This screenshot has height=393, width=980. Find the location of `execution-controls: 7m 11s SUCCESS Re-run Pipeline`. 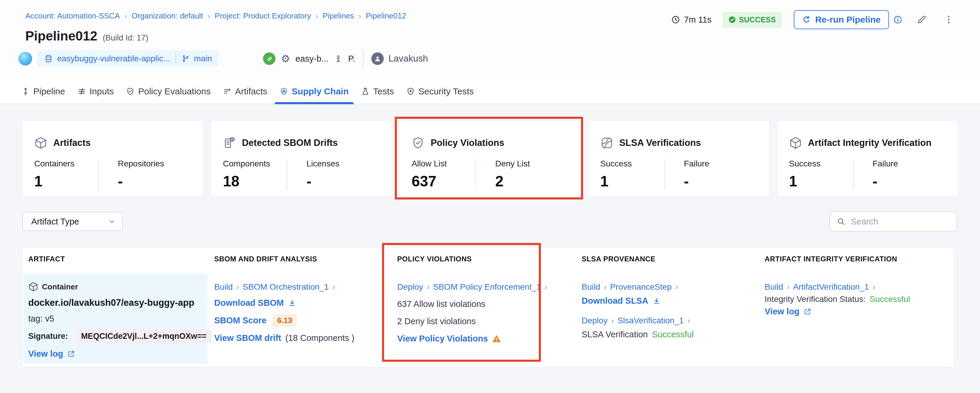

execution-controls: 7m 11s SUCCESS Re-run Pipeline is located at coordinates (812, 20).